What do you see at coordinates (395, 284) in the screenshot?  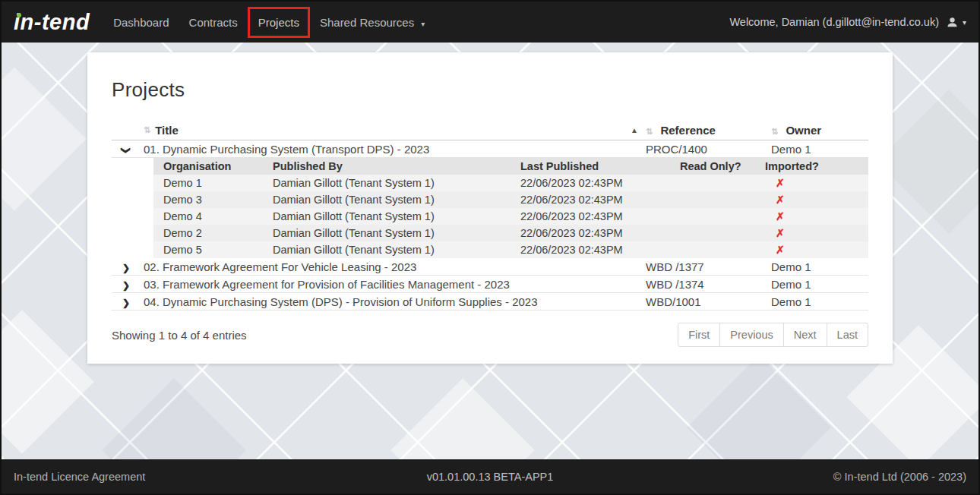 I see `row-title: 03. Framework Agreement for Provision of…` at bounding box center [395, 284].